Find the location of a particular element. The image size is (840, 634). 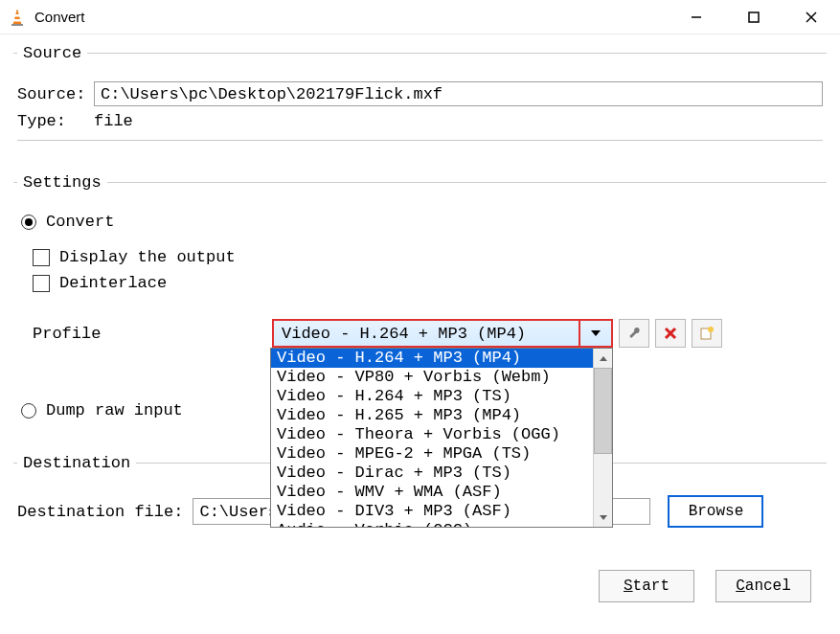

profile-option: Video - MPEG-2 + MPGA (TS) is located at coordinates (442, 454).